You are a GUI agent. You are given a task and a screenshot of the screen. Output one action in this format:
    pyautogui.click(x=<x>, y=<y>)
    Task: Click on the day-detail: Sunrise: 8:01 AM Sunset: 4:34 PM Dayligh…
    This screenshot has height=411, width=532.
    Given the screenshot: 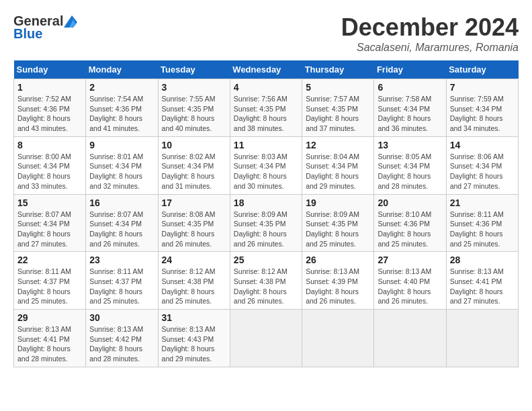 What is the action you would take?
    pyautogui.click(x=122, y=172)
    